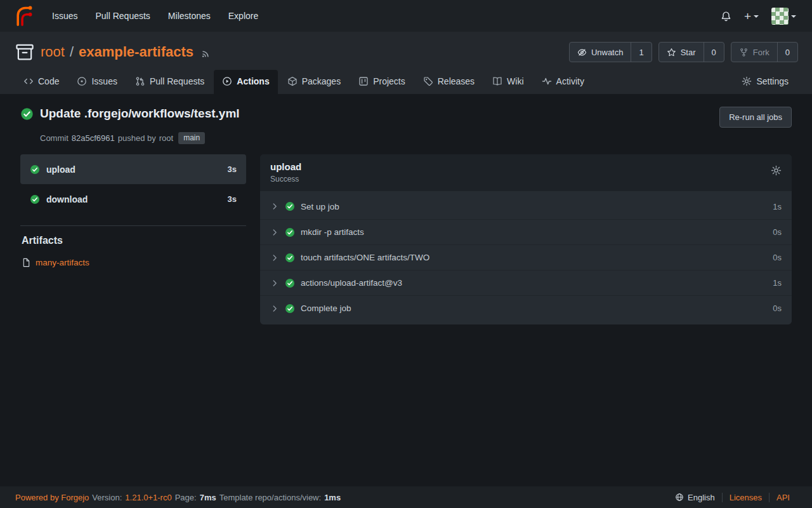  I want to click on job-item-download: download 3s, so click(133, 199).